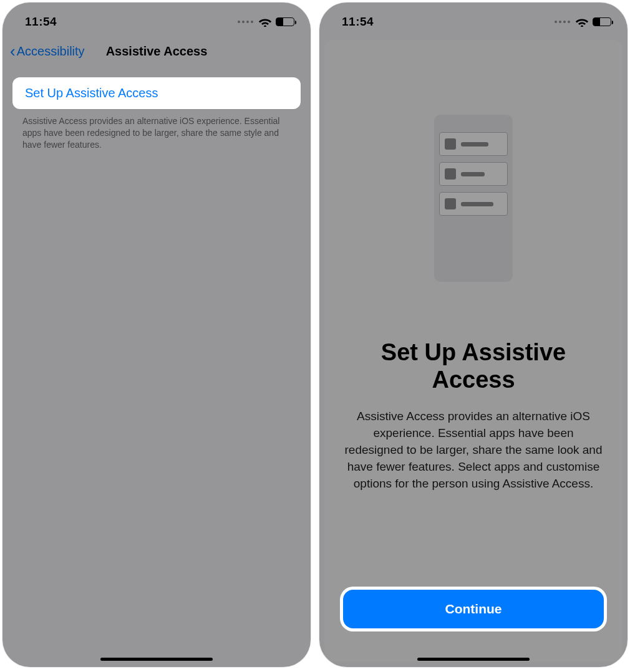 The image size is (630, 672). What do you see at coordinates (474, 609) in the screenshot?
I see `continue-label: Continue` at bounding box center [474, 609].